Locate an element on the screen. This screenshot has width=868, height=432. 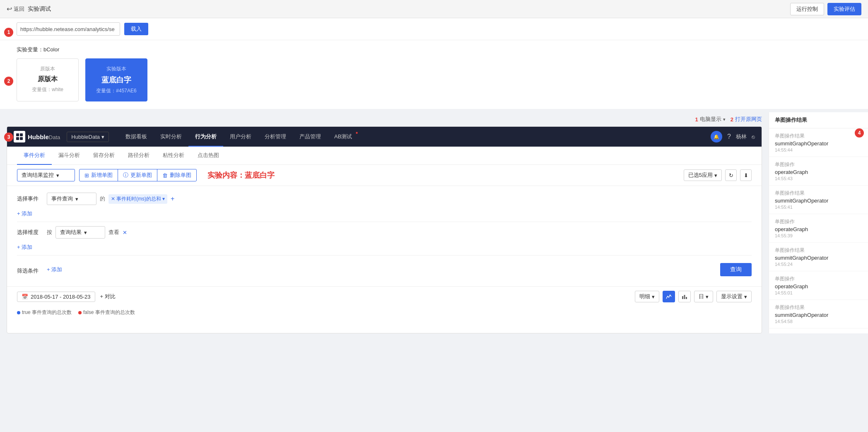
metric-label: 事件耗时(ms)的总和 is located at coordinates (139, 199).